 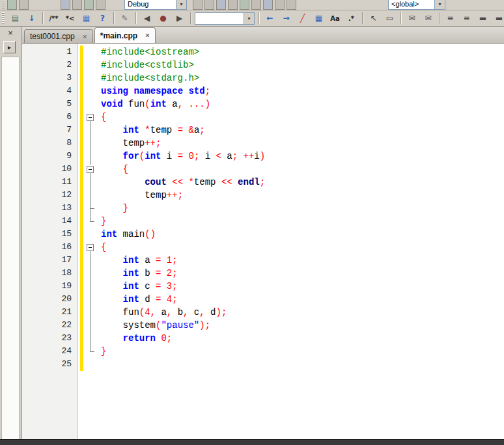 What do you see at coordinates (147, 35) in the screenshot?
I see `tab-close-icon: ×` at bounding box center [147, 35].